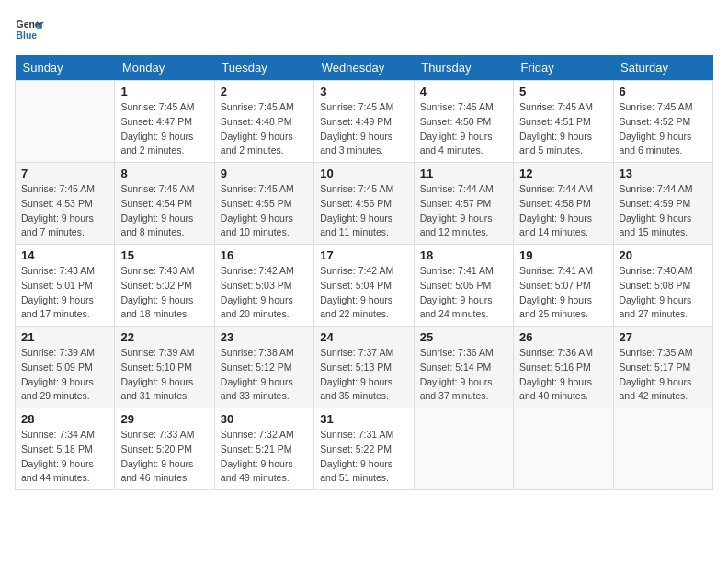 This screenshot has width=728, height=563. I want to click on sunrise-text: Sunrise: 7:43 AM, so click(64, 271).